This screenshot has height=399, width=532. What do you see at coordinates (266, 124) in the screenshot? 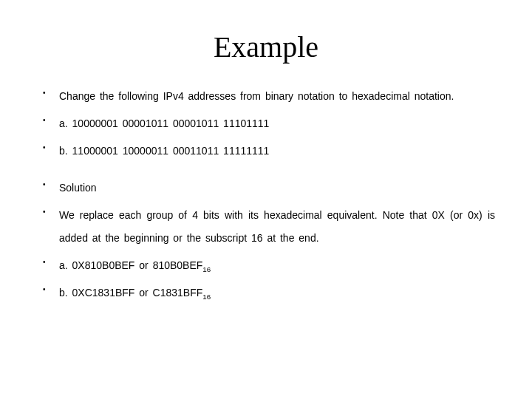
I see `bullet-item-a-binary: a. 10000001 00001011 00001011 11101111` at bounding box center [266, 124].